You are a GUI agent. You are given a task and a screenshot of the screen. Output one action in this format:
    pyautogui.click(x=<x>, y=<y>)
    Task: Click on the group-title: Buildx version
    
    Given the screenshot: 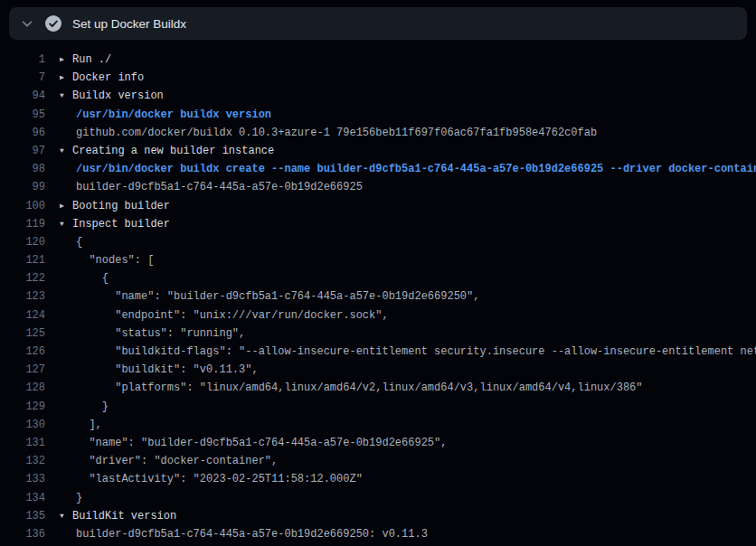 What is the action you would take?
    pyautogui.click(x=118, y=96)
    